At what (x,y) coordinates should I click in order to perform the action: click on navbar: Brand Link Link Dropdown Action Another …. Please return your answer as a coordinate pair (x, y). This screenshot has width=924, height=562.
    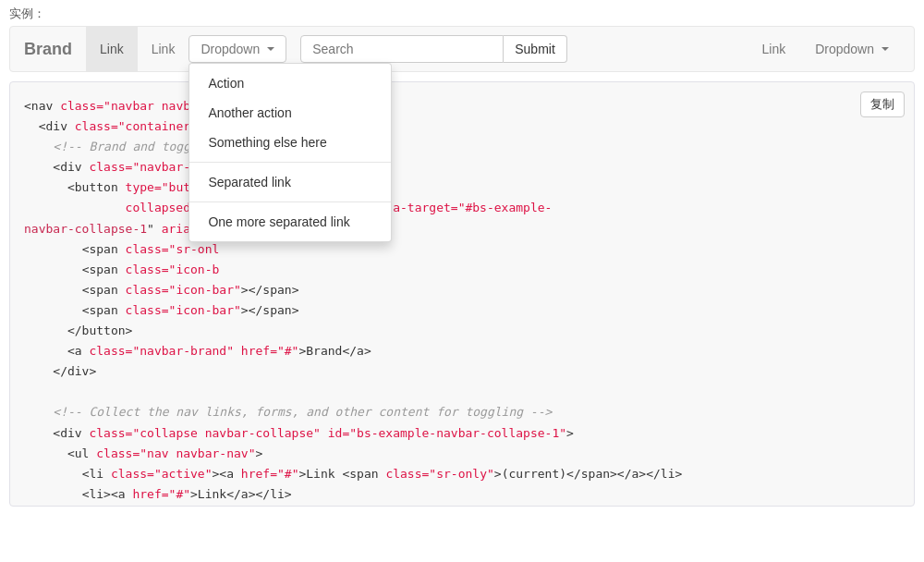
    Looking at the image, I should click on (462, 49).